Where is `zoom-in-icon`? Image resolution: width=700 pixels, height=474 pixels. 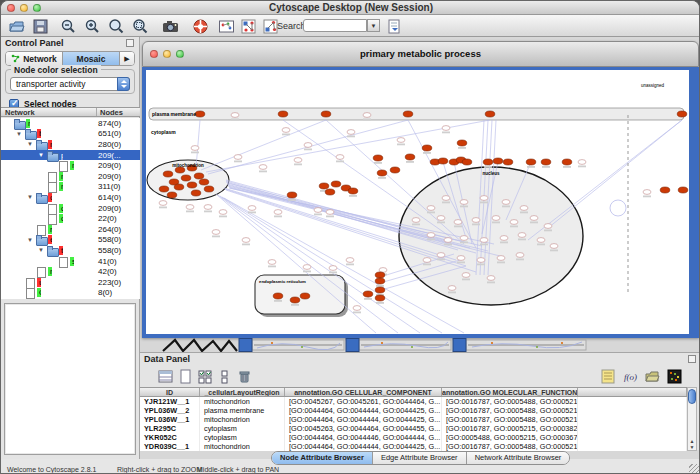 zoom-in-icon is located at coordinates (92, 26).